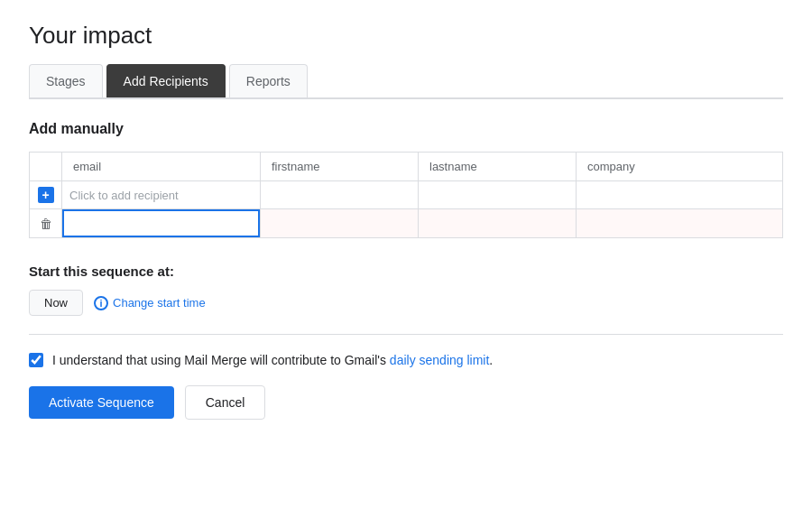 The width and height of the screenshot is (812, 518). I want to click on divider, so click(406, 334).